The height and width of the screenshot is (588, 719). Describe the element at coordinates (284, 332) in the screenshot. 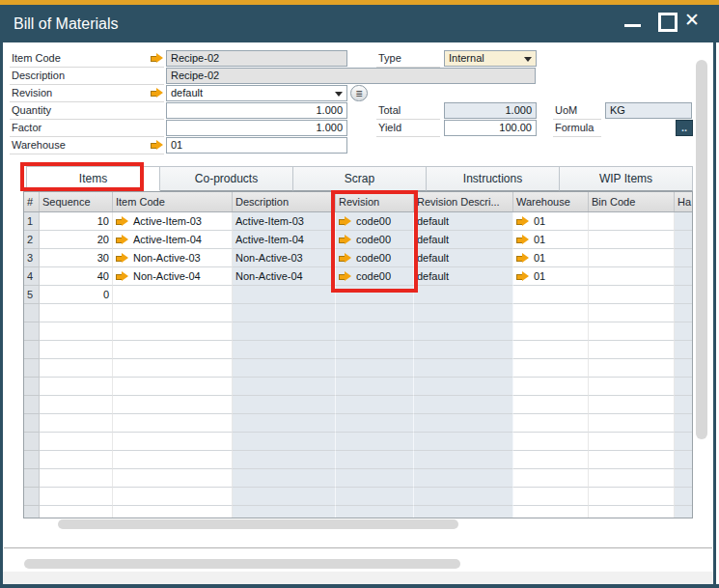

I see `grid-cell-r6-c3` at that location.